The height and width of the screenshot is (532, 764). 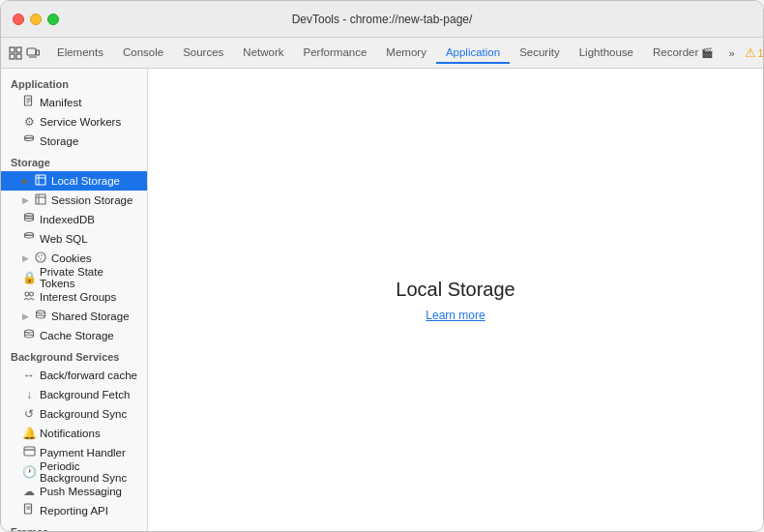 I want to click on tab-security: Security, so click(x=540, y=53).